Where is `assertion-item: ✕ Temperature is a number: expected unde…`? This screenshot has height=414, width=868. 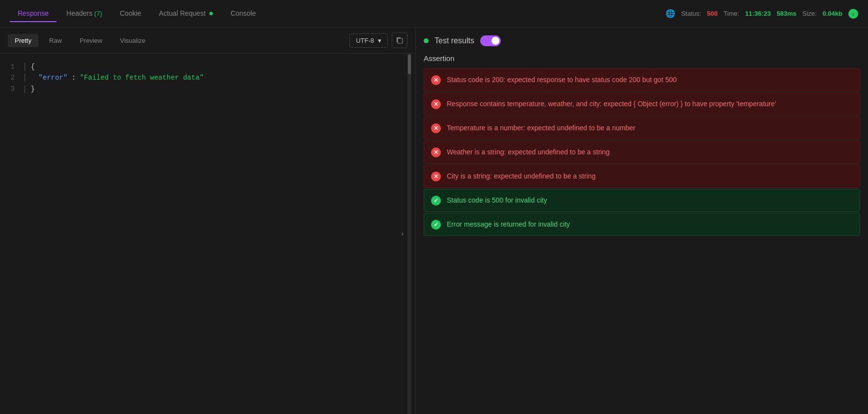
assertion-item: ✕ Temperature is a number: expected unde… is located at coordinates (642, 128).